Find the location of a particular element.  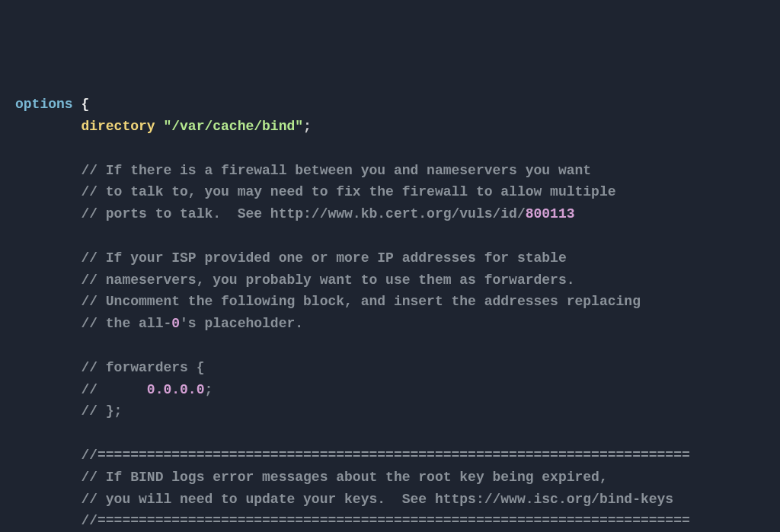

comment-line: ; is located at coordinates (209, 390).